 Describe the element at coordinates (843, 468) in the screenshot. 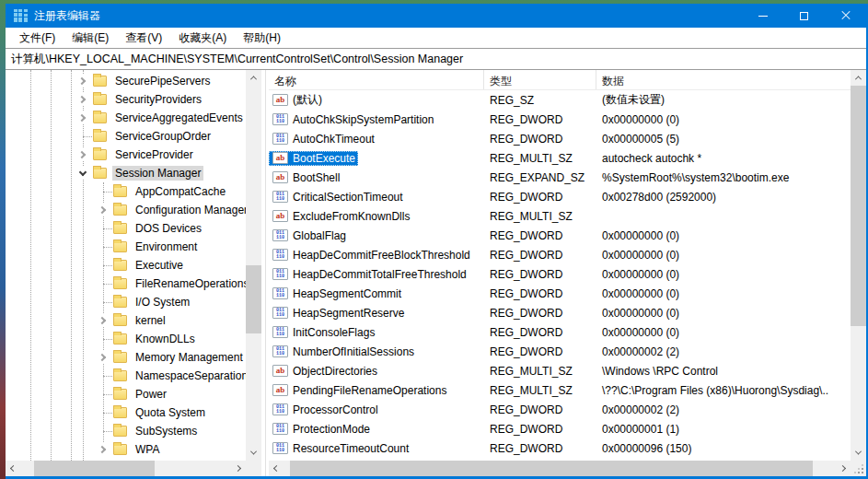

I see `scroll-right-arrow-icon` at that location.